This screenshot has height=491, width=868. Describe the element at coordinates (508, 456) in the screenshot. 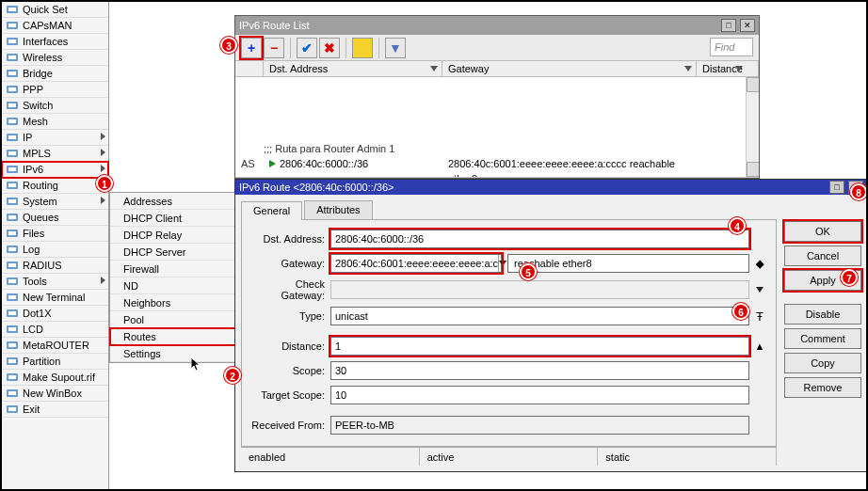

I see `status-strip: enabled active static` at that location.